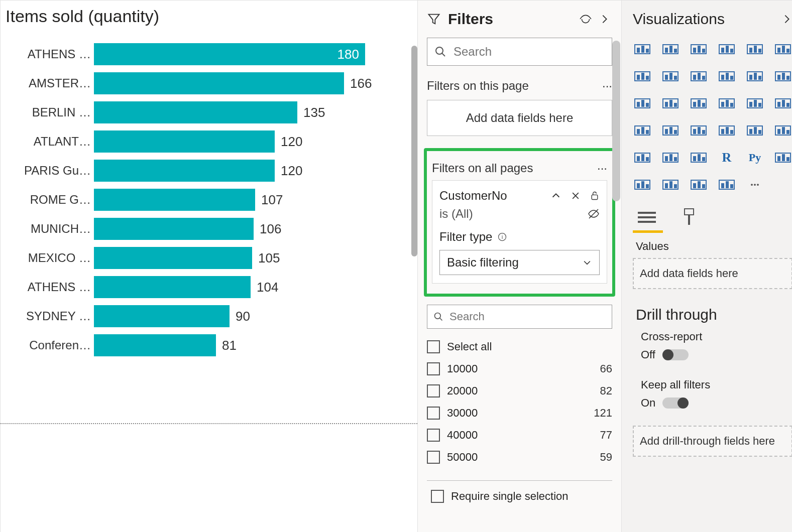 The height and width of the screenshot is (532, 792). I want to click on viz-treemap-icon, so click(781, 103).